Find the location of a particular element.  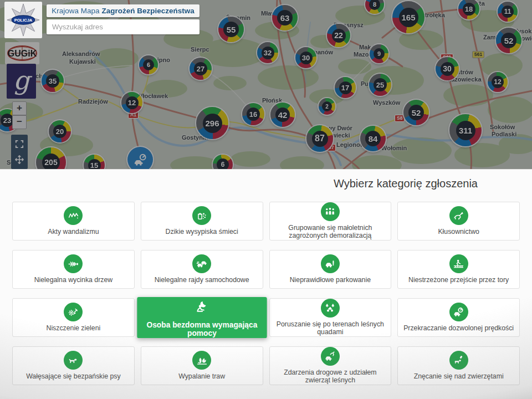

fullscreen-icon is located at coordinates (19, 144).